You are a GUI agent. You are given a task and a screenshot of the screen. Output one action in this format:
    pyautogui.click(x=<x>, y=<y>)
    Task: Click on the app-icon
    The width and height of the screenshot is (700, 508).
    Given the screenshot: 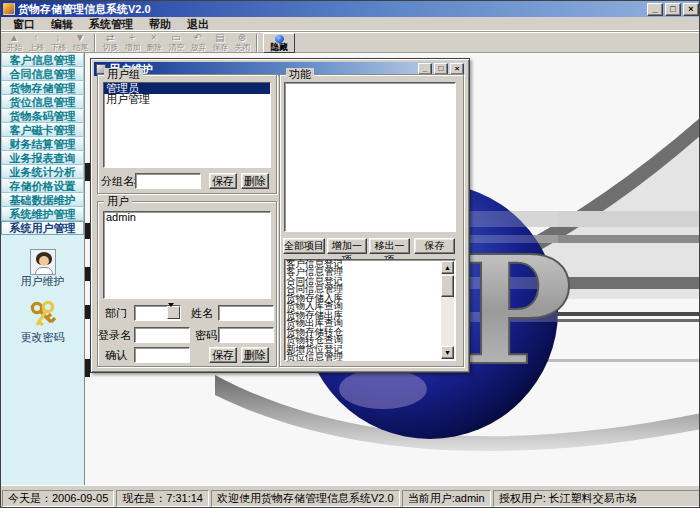 What is the action you would take?
    pyautogui.click(x=9, y=9)
    